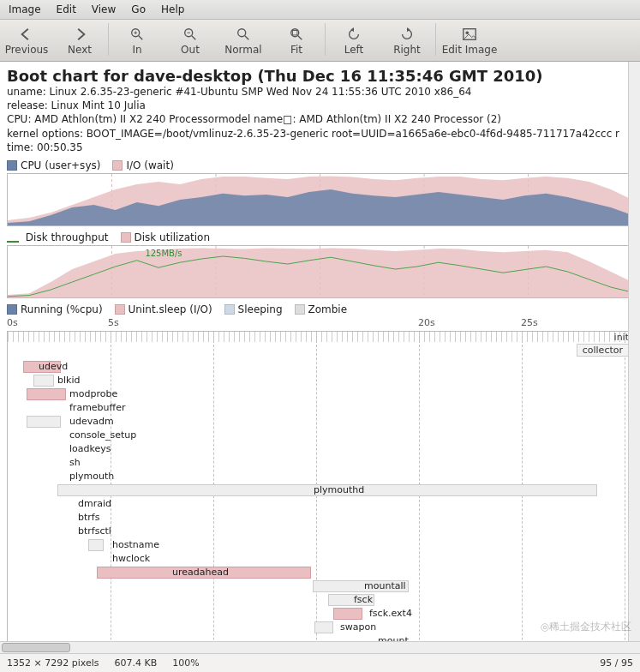  What do you see at coordinates (320, 518) in the screenshot?
I see `proc-row-btrfs: btrfs` at bounding box center [320, 518].